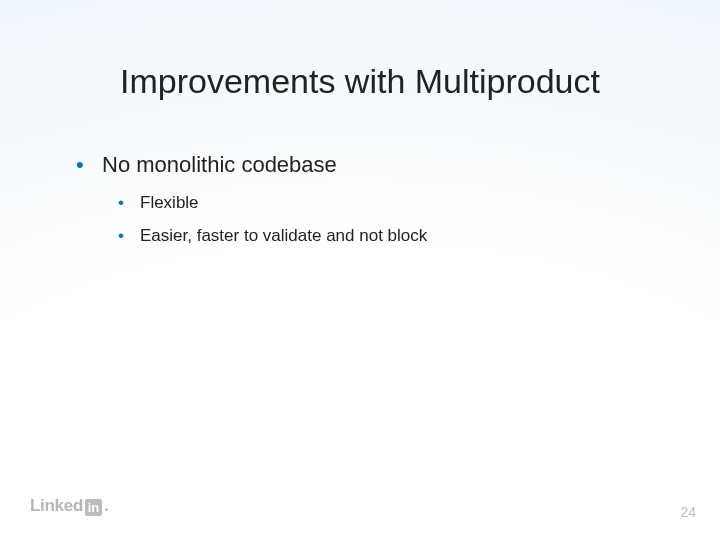 The height and width of the screenshot is (540, 720). I want to click on bullet-list-level1: No monolithic codebase Flexible Easier, …, so click(366, 200).